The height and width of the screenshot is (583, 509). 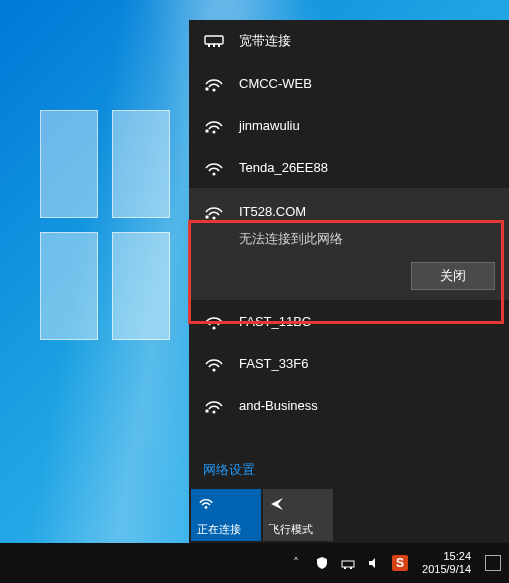 What do you see at coordinates (446, 570) in the screenshot?
I see `clock-date: 2015/9/14` at bounding box center [446, 570].